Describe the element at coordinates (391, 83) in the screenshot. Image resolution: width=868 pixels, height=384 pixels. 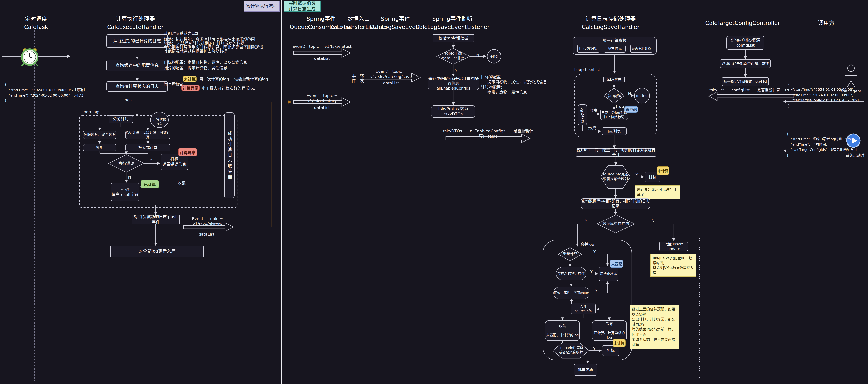
I see `label-datalist-save: dataList` at that location.